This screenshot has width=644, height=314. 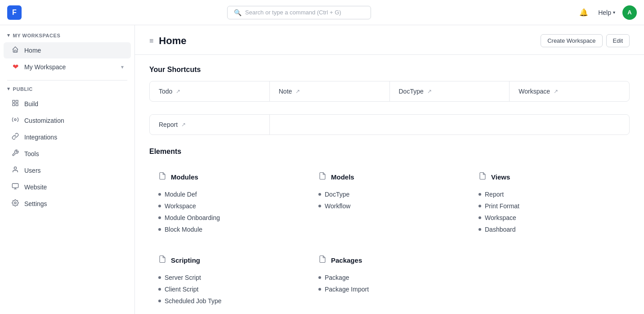 I want to click on shortcut-workspace-label: Workspace, so click(x=534, y=91).